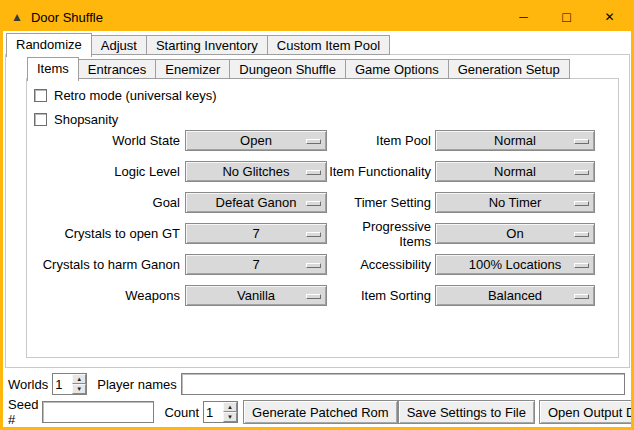 This screenshot has height=430, width=634. What do you see at coordinates (49, 45) in the screenshot?
I see `tab-randomize: Randomize` at bounding box center [49, 45].